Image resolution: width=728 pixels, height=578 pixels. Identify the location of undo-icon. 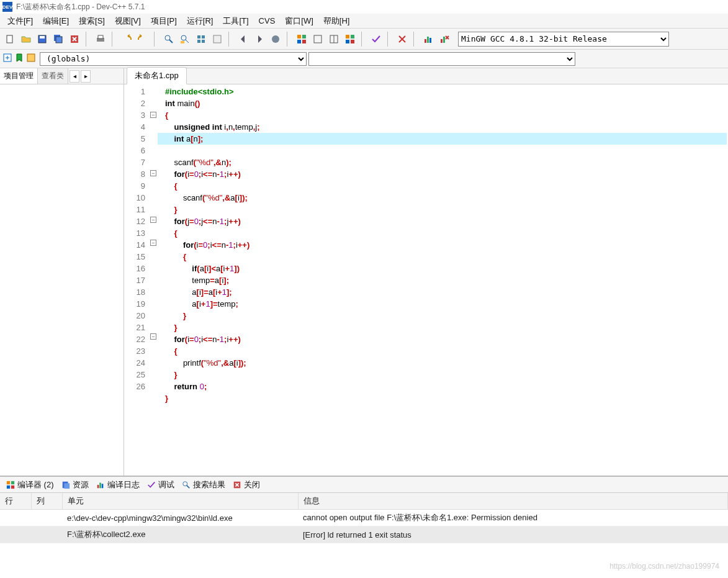
(127, 39).